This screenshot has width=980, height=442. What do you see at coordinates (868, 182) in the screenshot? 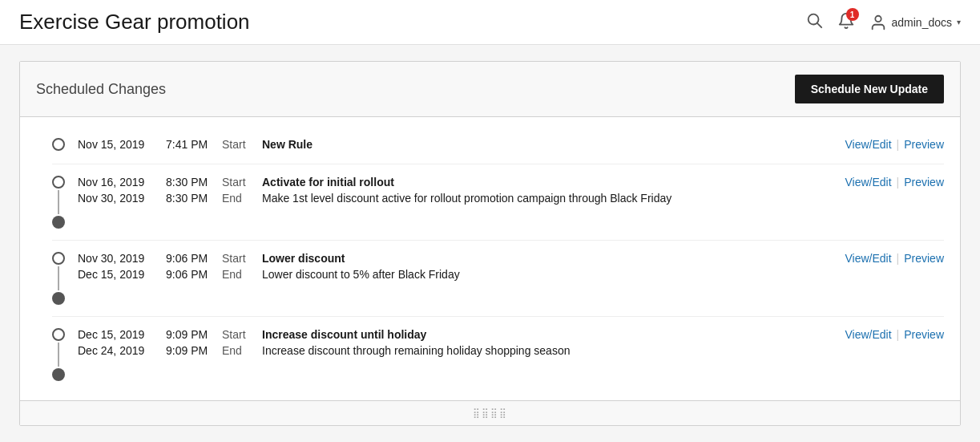
I see `initial-rollout-view-edit-link: View/Edit` at bounding box center [868, 182].